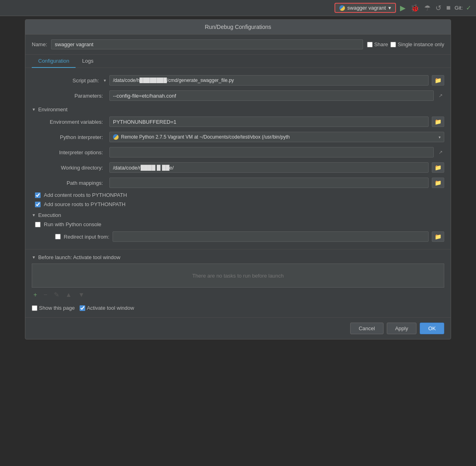 The width and height of the screenshot is (476, 466). What do you see at coordinates (238, 152) in the screenshot?
I see `interp-options-row: Interpreter options: ↗` at bounding box center [238, 152].